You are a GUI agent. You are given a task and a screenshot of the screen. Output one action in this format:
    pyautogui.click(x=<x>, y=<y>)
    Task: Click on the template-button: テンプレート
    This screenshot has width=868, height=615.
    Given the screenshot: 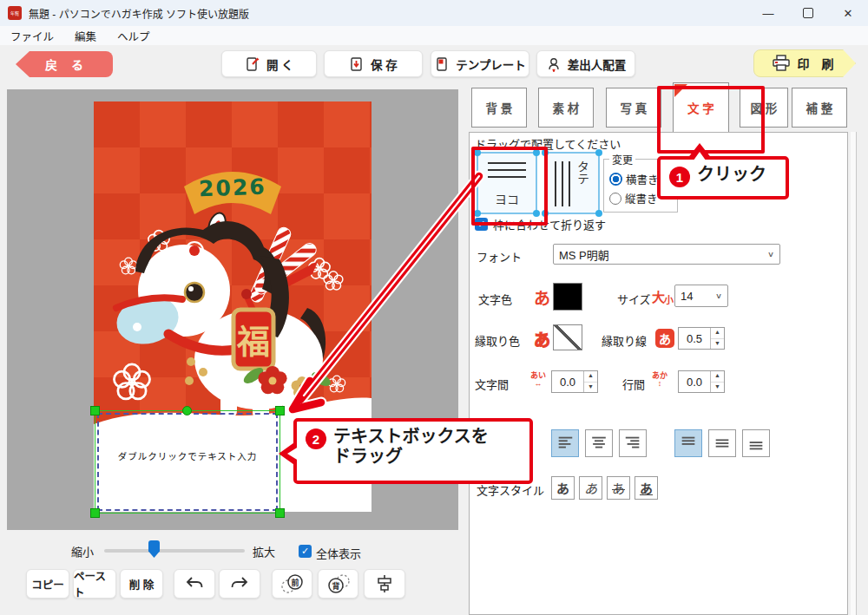 What is the action you would take?
    pyautogui.click(x=480, y=64)
    